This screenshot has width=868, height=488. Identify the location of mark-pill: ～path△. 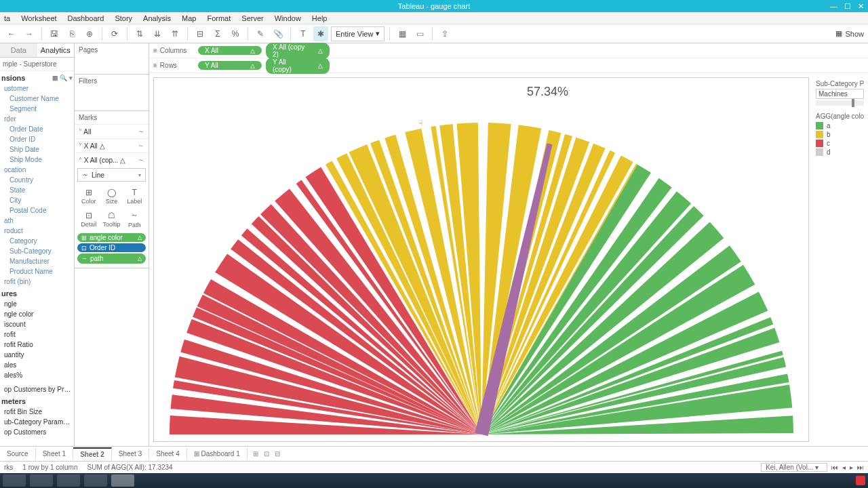
(111, 259).